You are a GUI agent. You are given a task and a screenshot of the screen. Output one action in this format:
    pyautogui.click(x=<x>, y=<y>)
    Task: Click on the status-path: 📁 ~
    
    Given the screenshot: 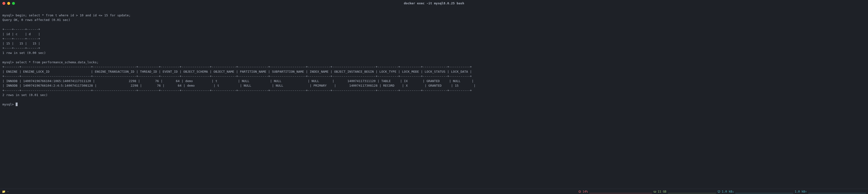 What is the action you would take?
    pyautogui.click(x=5, y=191)
    